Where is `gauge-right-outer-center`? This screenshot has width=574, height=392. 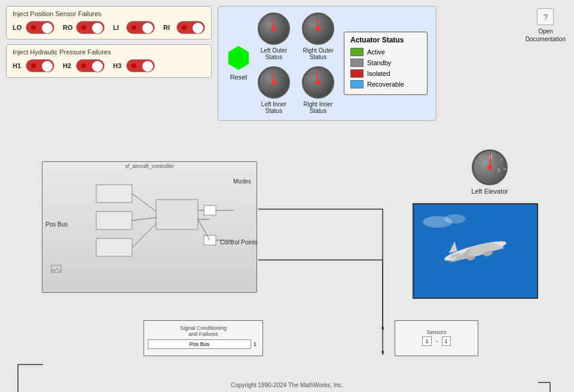
gauge-right-outer-center is located at coordinates (318, 29).